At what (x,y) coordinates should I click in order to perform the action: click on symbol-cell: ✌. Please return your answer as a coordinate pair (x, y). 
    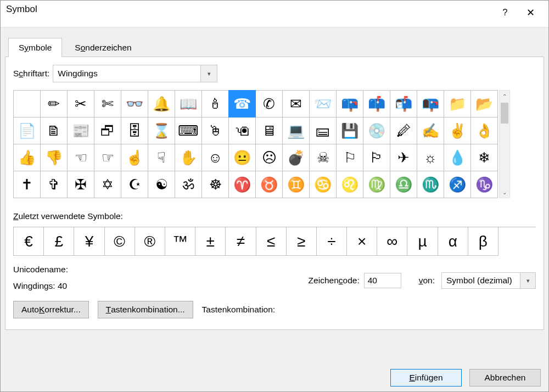
    Looking at the image, I should click on (458, 131).